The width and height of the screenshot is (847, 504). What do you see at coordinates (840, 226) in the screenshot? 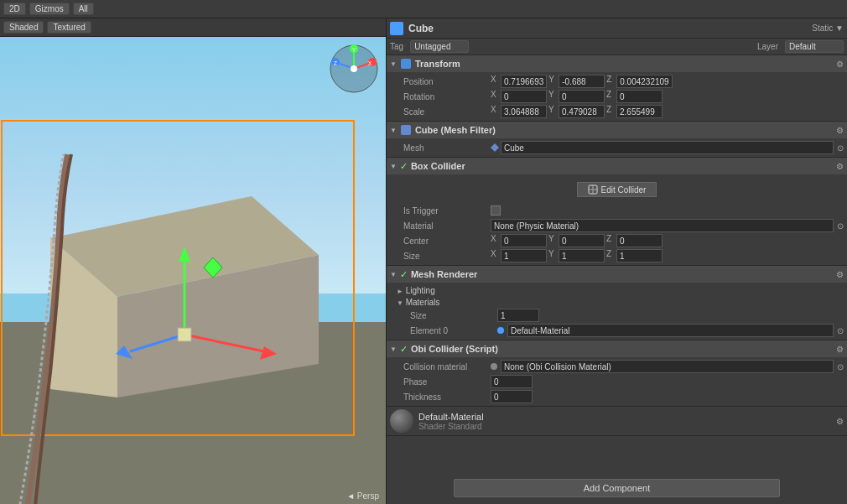
I see `collider-material-target: ⊙` at bounding box center [840, 226].